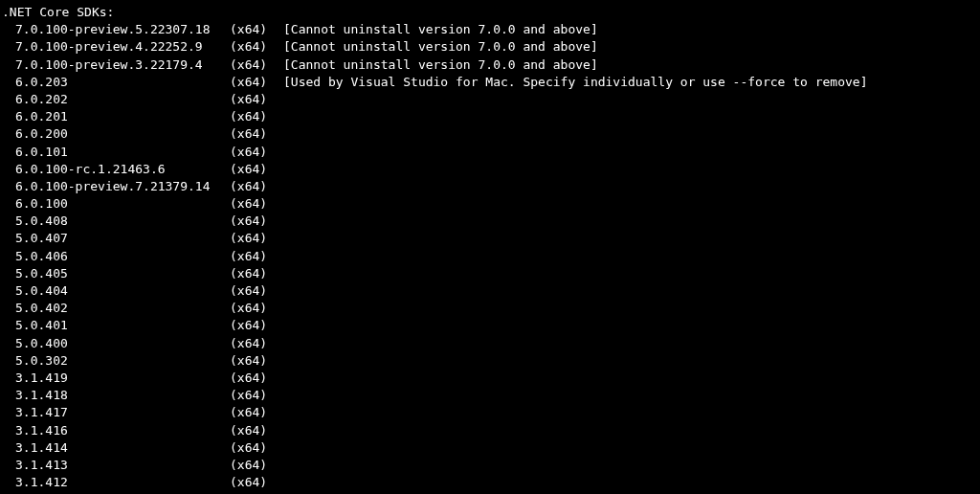  What do you see at coordinates (115, 274) in the screenshot?
I see `sdk-version: 5.0.405` at bounding box center [115, 274].